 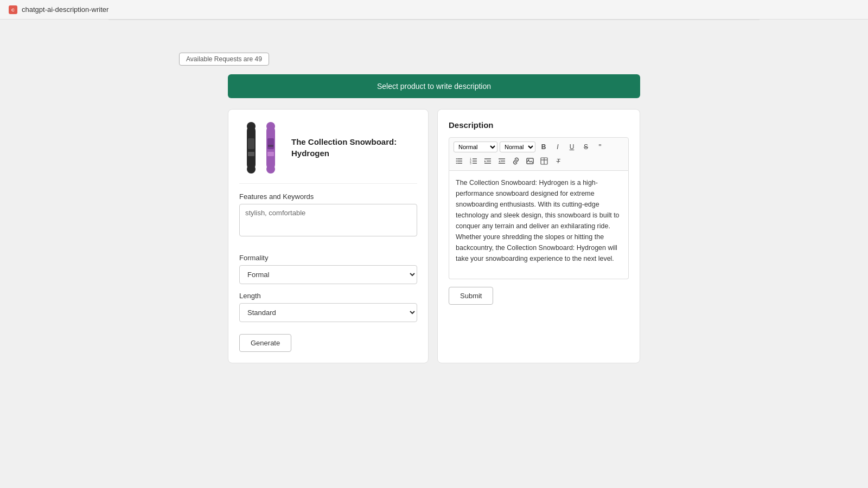 What do you see at coordinates (328, 236) in the screenshot?
I see `left-panel: The Collection Snowboard: Hydrogen Featu…` at bounding box center [328, 236].